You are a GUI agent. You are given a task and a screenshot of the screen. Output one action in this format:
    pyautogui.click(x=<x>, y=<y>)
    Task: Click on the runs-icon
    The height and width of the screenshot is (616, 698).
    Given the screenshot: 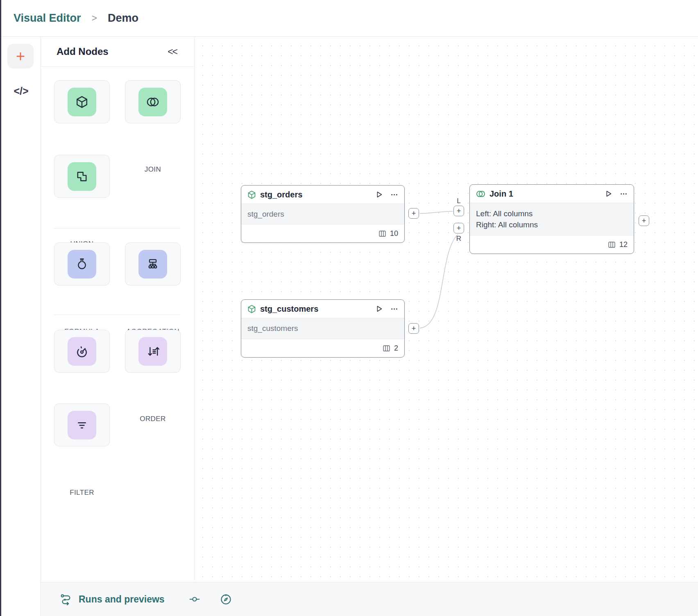 What is the action you would take?
    pyautogui.click(x=66, y=600)
    